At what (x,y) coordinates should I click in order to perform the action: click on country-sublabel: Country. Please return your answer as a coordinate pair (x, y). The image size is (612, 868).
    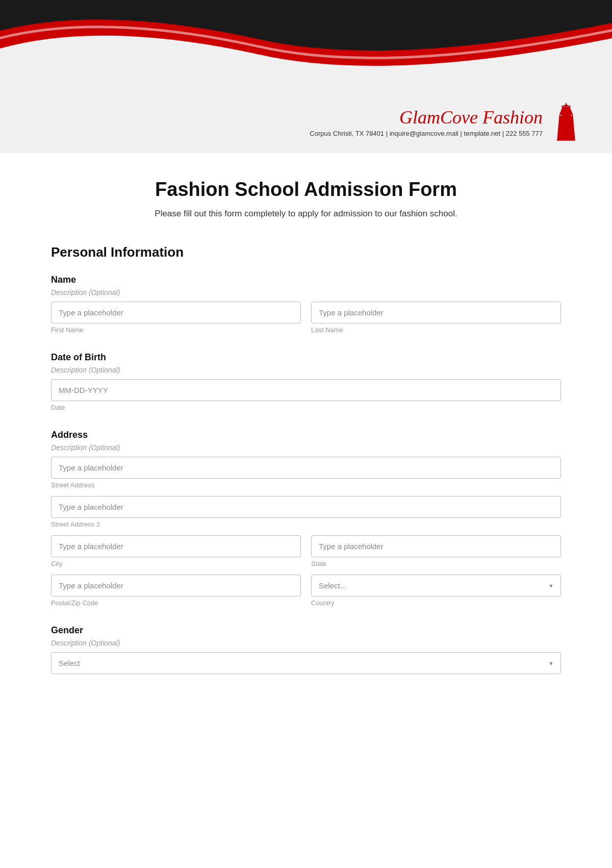
    Looking at the image, I should click on (436, 603).